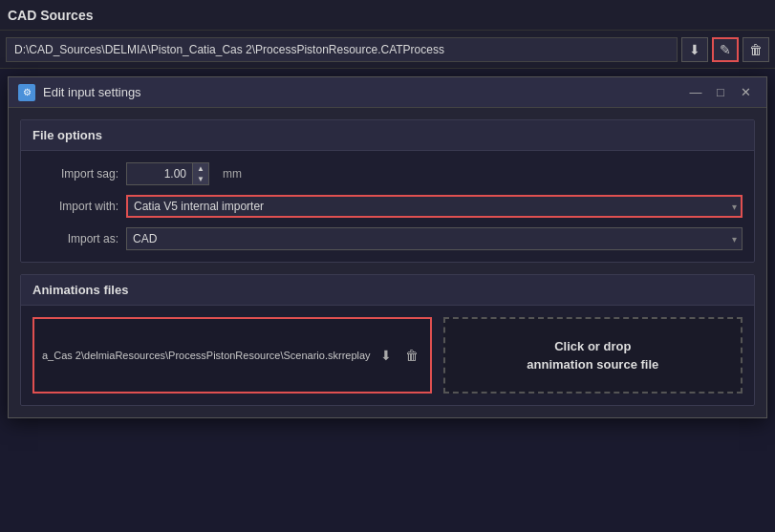  Describe the element at coordinates (232, 174) in the screenshot. I see `import-sag-unit: mm` at that location.